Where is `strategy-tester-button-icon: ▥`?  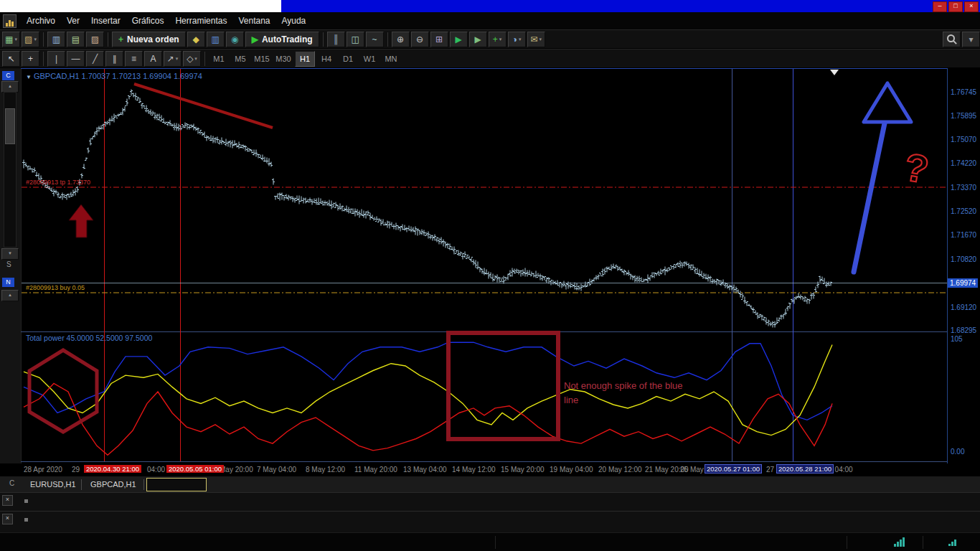 strategy-tester-button-icon: ▥ is located at coordinates (215, 39).